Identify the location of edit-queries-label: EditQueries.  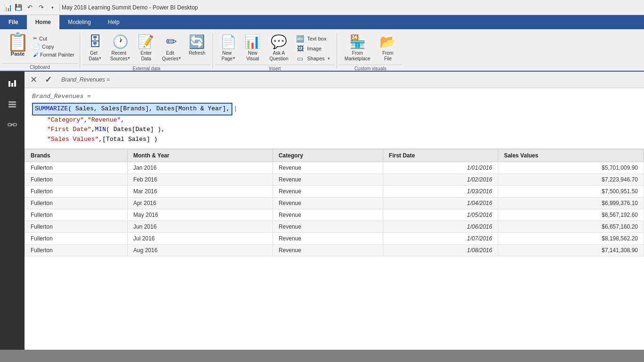
(170, 56).